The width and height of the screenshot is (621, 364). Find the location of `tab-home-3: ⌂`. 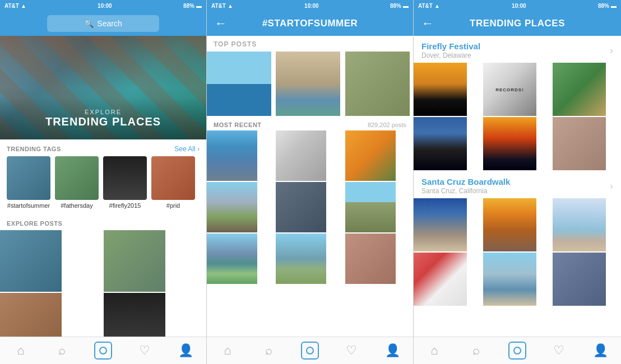

tab-home-3: ⌂ is located at coordinates (434, 351).